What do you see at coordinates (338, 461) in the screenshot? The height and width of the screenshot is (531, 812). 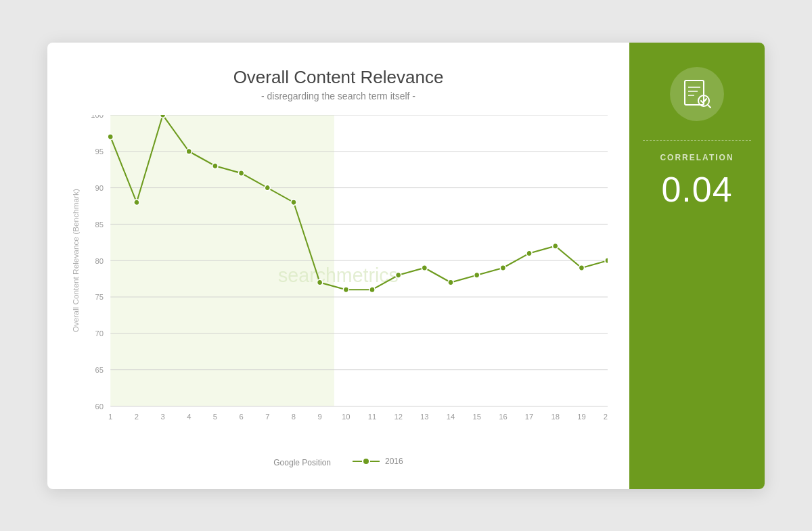 I see `legend-area: Google Position 2016` at bounding box center [338, 461].